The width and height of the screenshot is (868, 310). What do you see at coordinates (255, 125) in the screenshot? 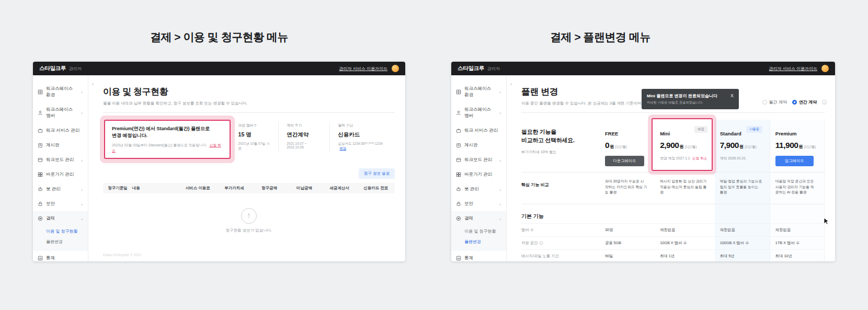
I see `stat-label: 과금 멤버수` at bounding box center [255, 125].